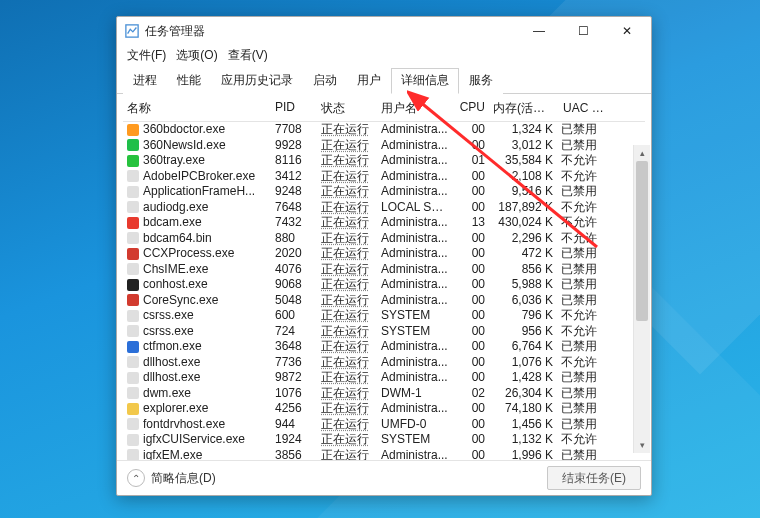 The height and width of the screenshot is (518, 760). Describe the element at coordinates (384, 394) in the screenshot. I see `table-row: dwm.exe1076正在运行DWM-10226,304 K已禁用` at that location.